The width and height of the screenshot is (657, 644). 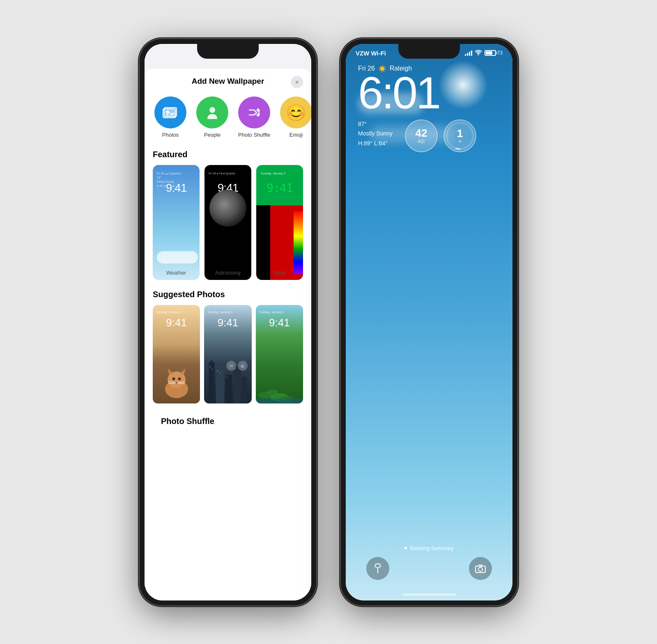 I want to click on camera-icon, so click(x=480, y=568).